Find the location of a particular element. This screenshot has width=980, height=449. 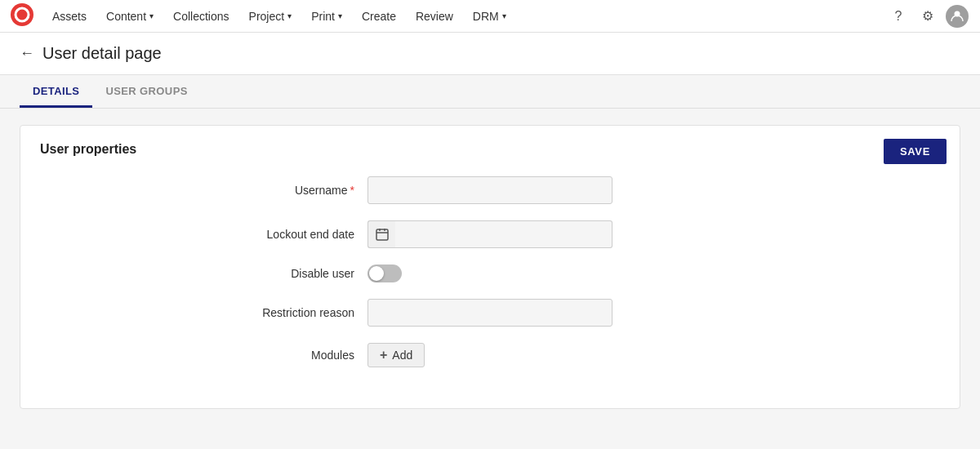

modules-add-button: + Add is located at coordinates (396, 355).